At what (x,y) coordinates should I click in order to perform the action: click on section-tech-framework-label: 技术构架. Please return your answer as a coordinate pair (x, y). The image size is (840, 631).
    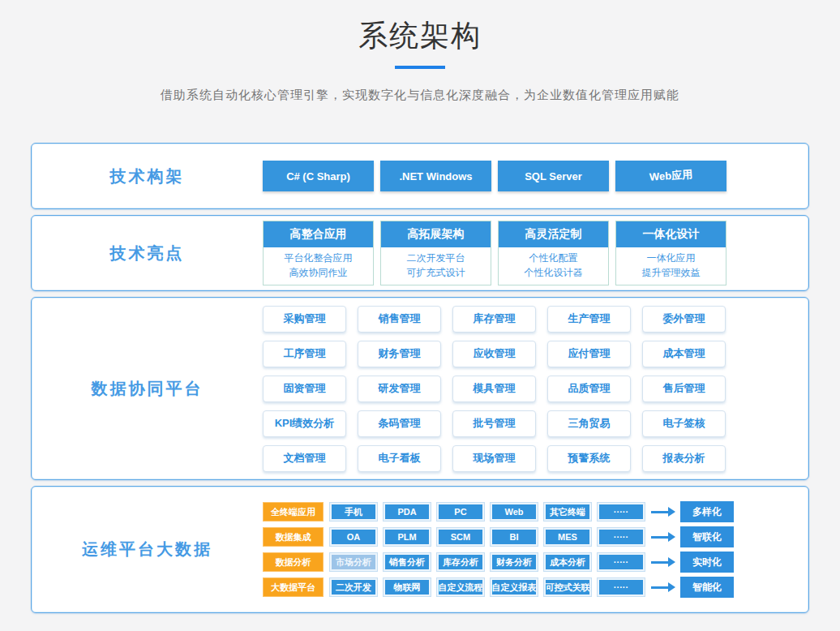
    Looking at the image, I should click on (148, 177).